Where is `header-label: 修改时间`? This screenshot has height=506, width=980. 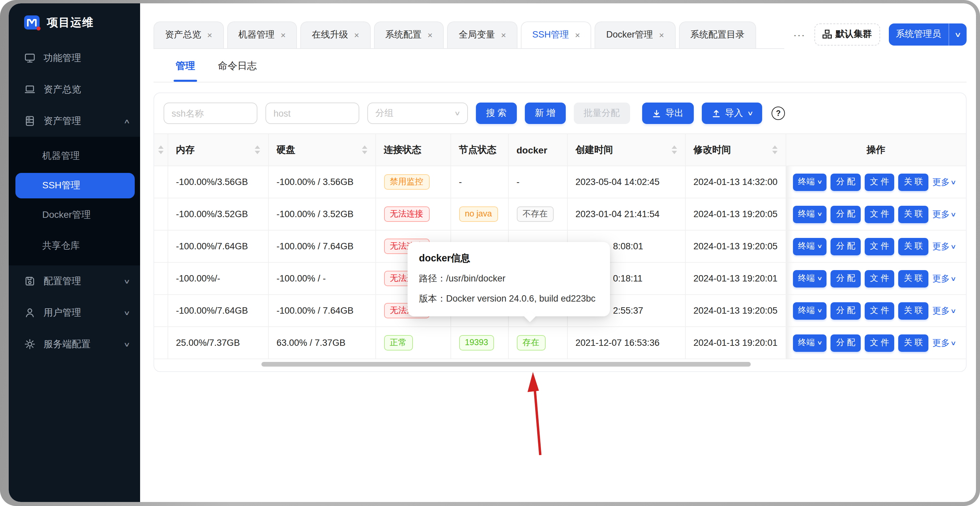 header-label: 修改时间 is located at coordinates (712, 150).